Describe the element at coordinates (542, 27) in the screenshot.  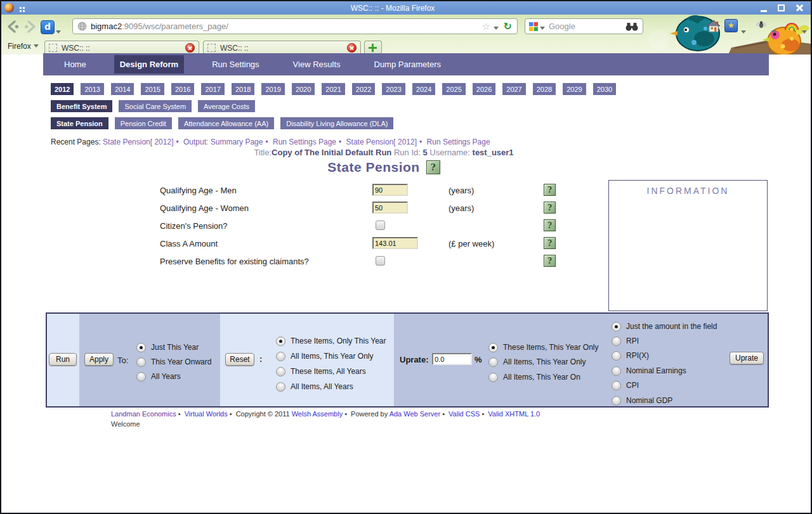
I see `search-engine-caret-icon` at that location.